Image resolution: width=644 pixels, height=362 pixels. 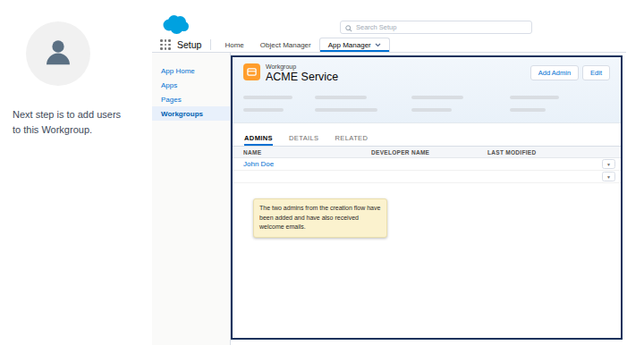 What do you see at coordinates (596, 73) in the screenshot?
I see `edit-button: Edit` at bounding box center [596, 73].